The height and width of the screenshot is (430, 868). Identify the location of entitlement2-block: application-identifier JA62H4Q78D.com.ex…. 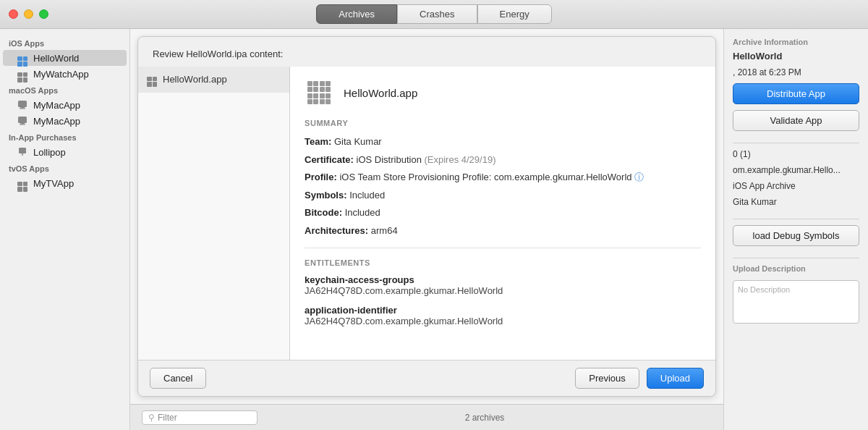
(503, 316).